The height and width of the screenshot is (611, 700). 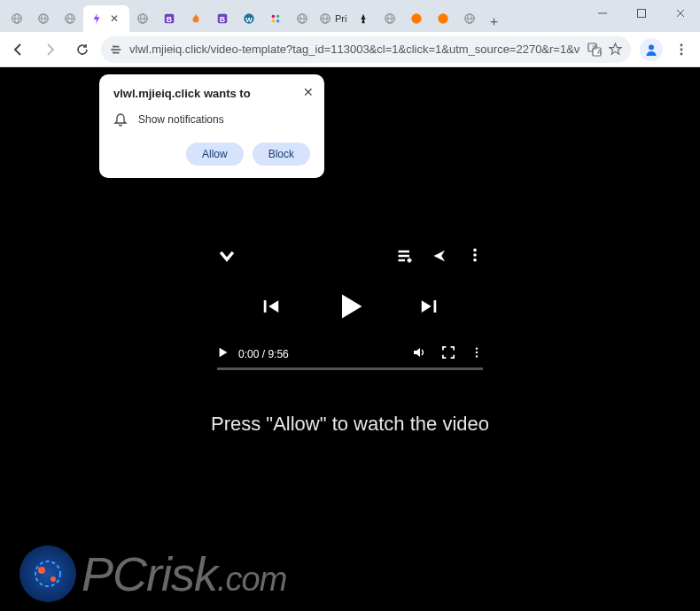 I want to click on more-icon, so click(x=475, y=258).